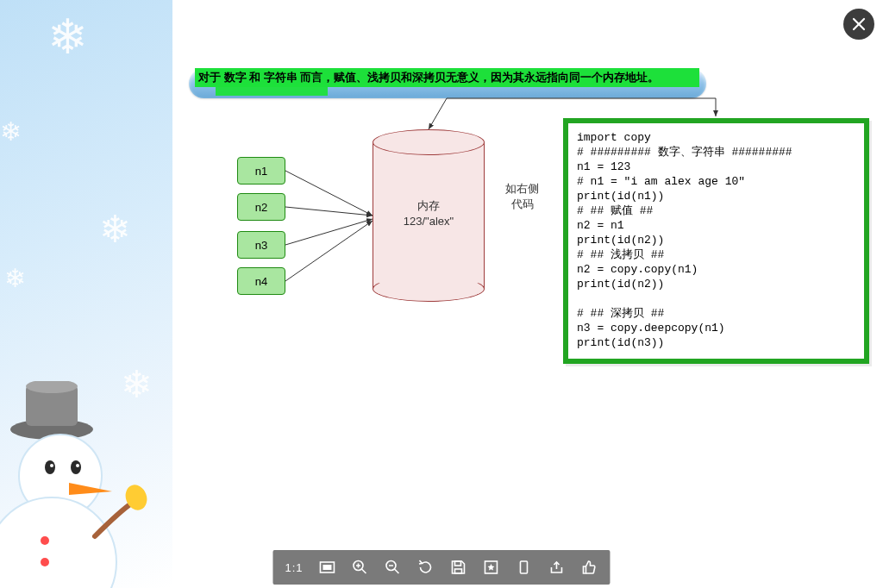 The width and height of the screenshot is (883, 588). I want to click on rotate-button, so click(426, 567).